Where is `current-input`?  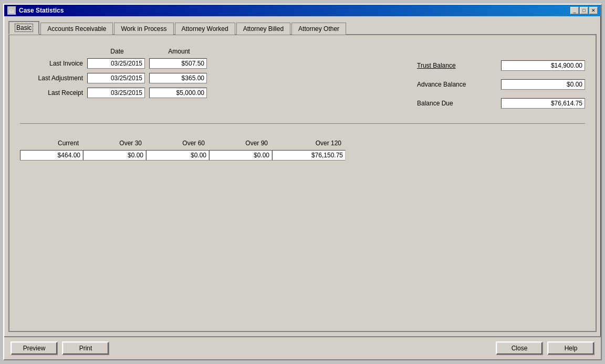
current-input is located at coordinates (51, 155).